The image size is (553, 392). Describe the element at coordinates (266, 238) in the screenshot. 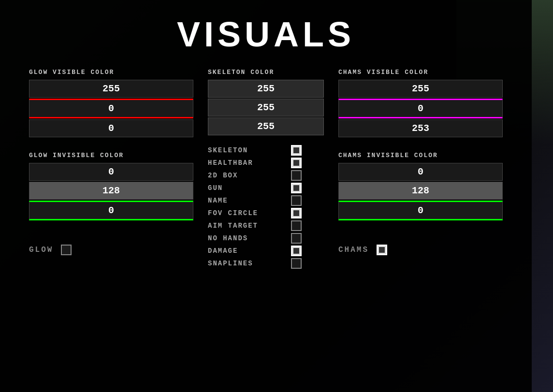

I see `toggle-row-no_hands: NO HANDS` at that location.